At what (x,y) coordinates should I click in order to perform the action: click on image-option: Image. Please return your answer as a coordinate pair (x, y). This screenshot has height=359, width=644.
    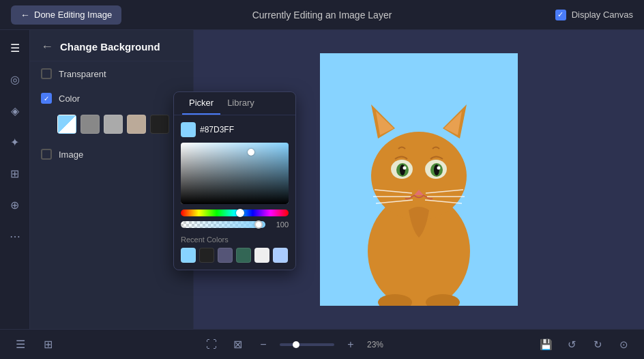
    Looking at the image, I should click on (112, 154).